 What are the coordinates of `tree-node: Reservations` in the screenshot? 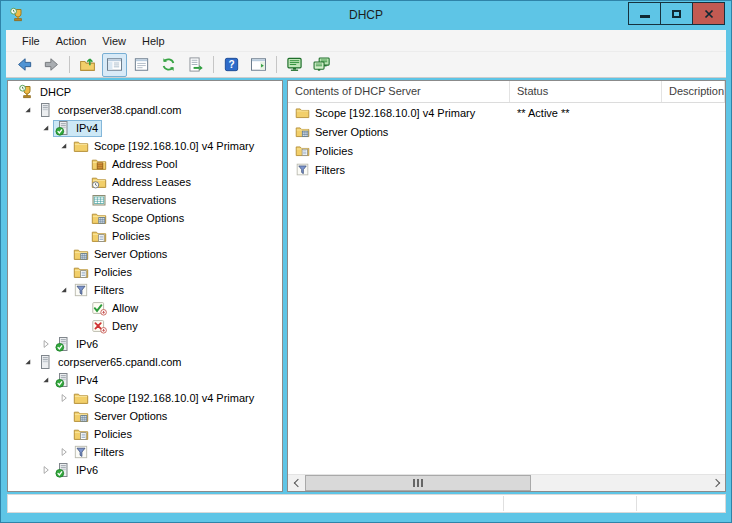 It's located at (134, 200).